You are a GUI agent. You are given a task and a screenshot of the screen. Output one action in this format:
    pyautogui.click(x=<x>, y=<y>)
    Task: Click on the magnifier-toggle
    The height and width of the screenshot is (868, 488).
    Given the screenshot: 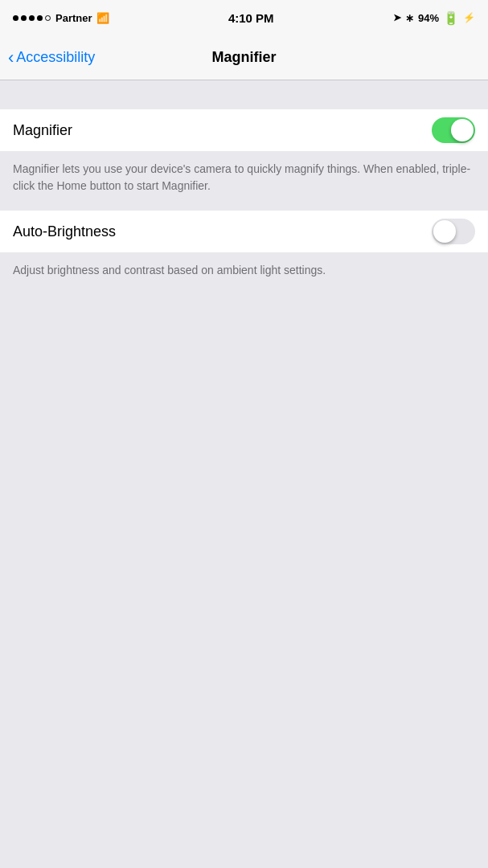 What is the action you would take?
    pyautogui.click(x=453, y=130)
    